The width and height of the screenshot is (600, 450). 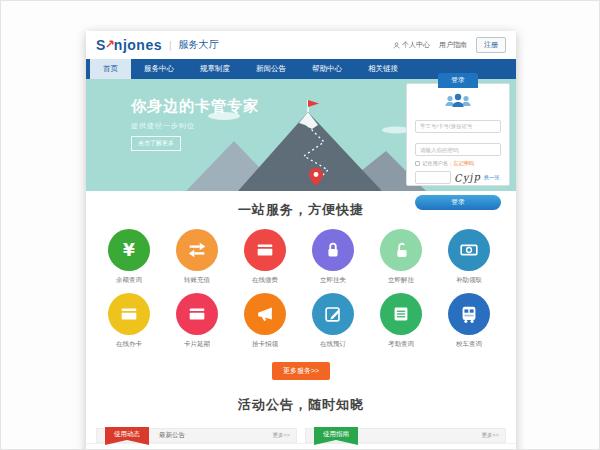 I want to click on service-label: 补助领取, so click(x=469, y=280).